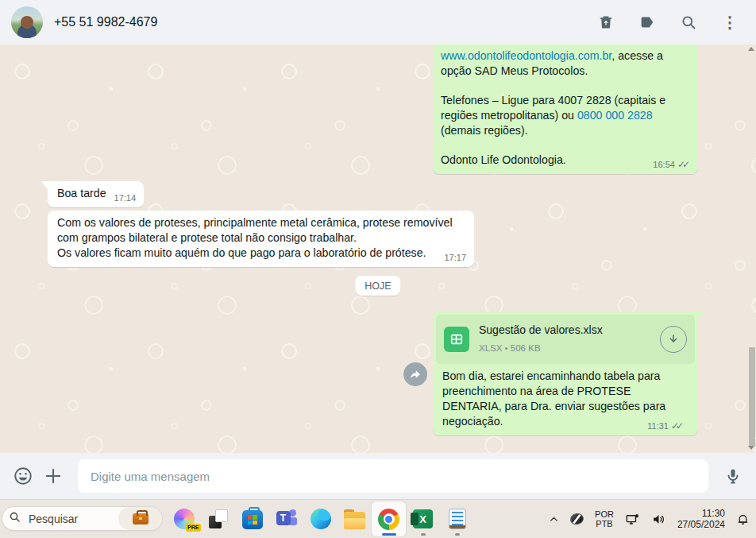 The image size is (756, 538). What do you see at coordinates (389, 520) in the screenshot?
I see `chrome-icon` at bounding box center [389, 520].